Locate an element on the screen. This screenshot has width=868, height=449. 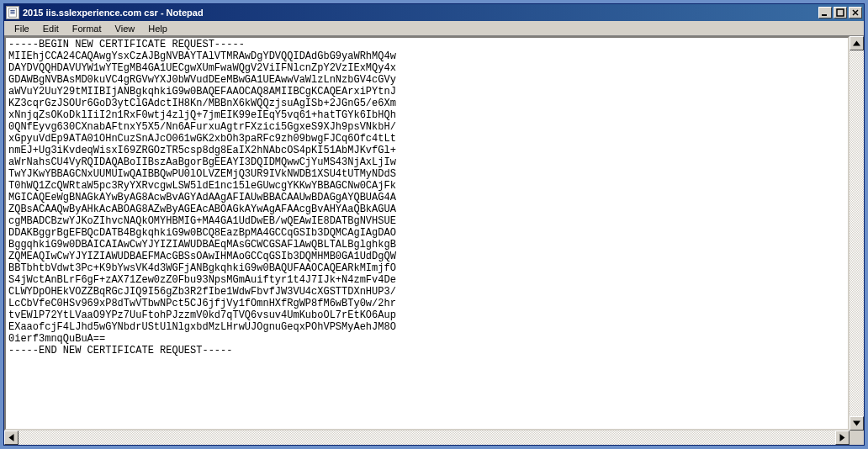
scrollbar-corner is located at coordinates (856, 437).